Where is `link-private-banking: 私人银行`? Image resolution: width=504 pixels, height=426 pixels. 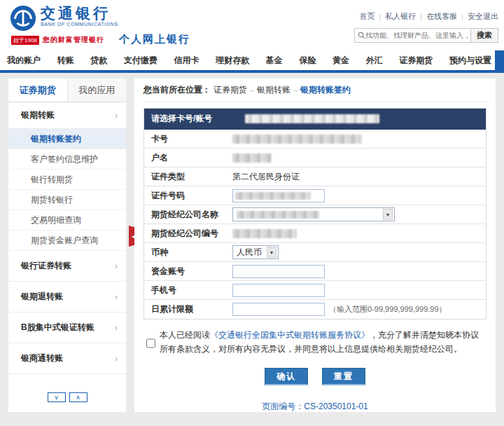
link-private-banking: 私人银行 is located at coordinates (400, 17).